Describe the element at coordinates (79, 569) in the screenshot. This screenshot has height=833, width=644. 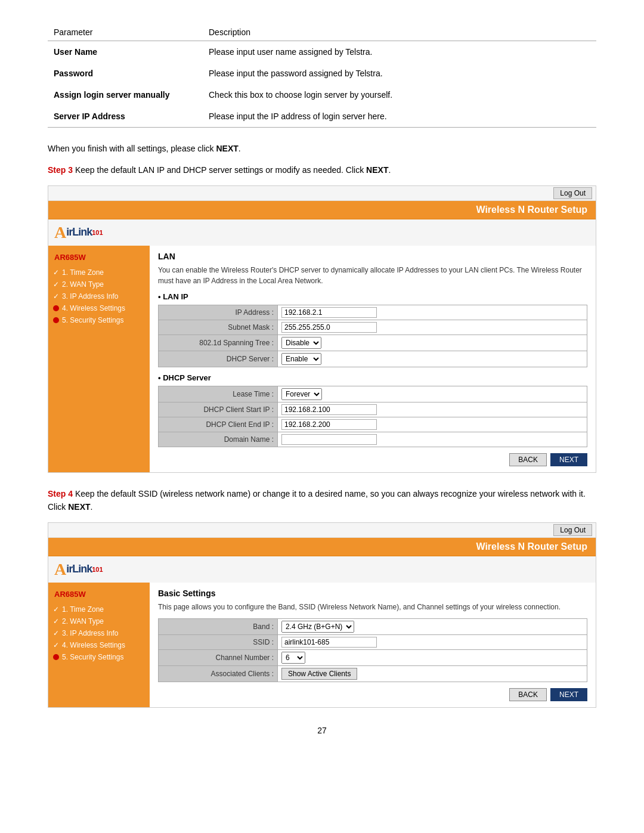
I see `logo-irlink-2: irLink` at that location.